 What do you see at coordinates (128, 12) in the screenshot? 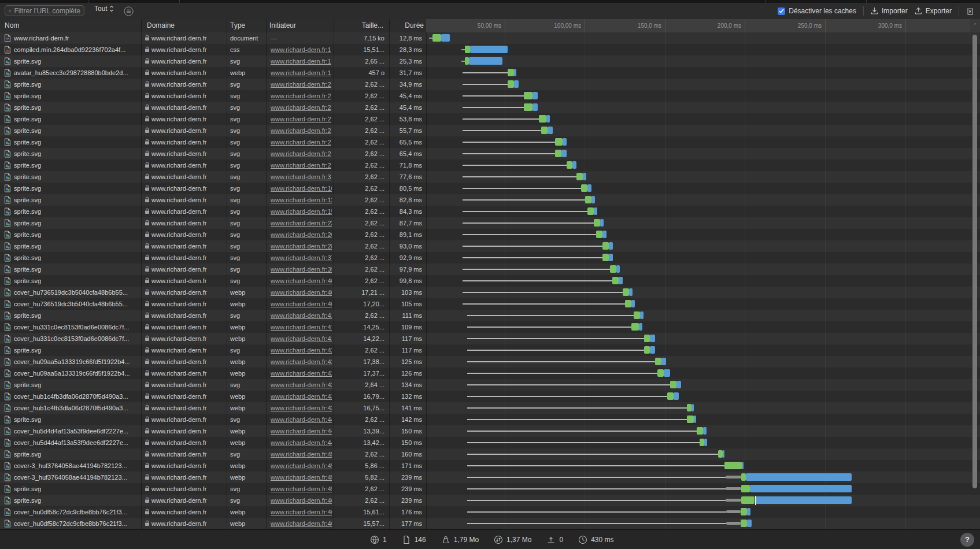
I see `filter-options-button` at bounding box center [128, 12].